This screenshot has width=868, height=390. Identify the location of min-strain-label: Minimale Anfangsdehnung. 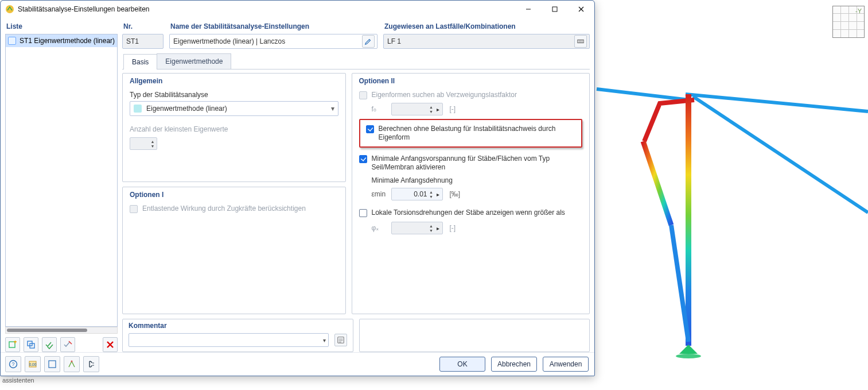
(477, 180).